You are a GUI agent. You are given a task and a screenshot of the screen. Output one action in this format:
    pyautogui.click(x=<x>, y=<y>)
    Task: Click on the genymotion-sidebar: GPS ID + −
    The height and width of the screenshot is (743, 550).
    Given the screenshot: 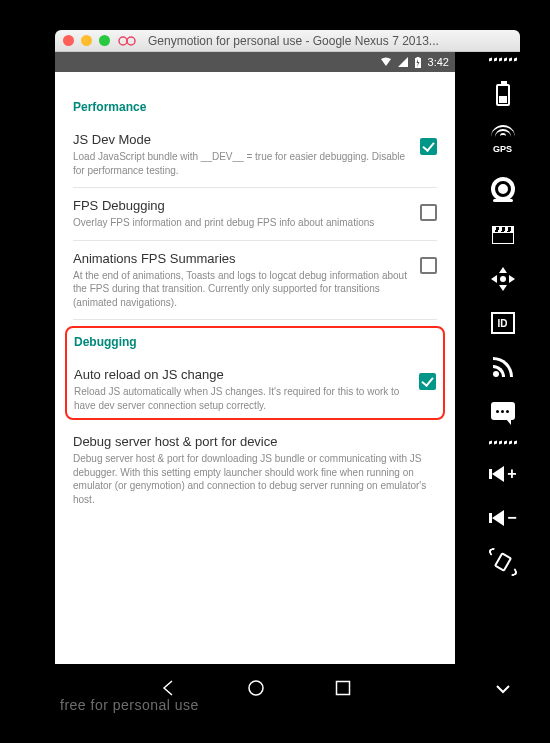 What is the action you would take?
    pyautogui.click(x=502, y=382)
    